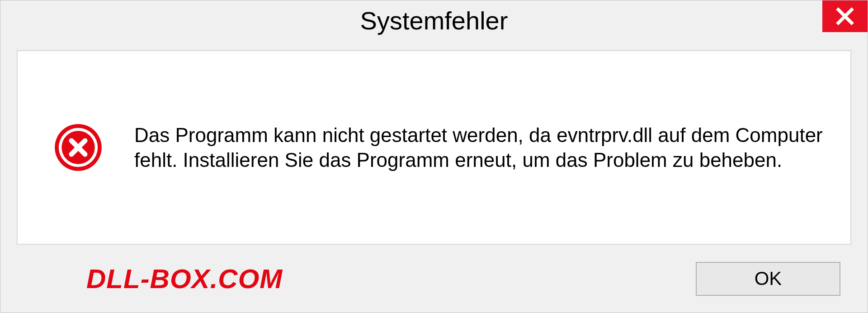  Describe the element at coordinates (845, 16) in the screenshot. I see `close-button` at that location.